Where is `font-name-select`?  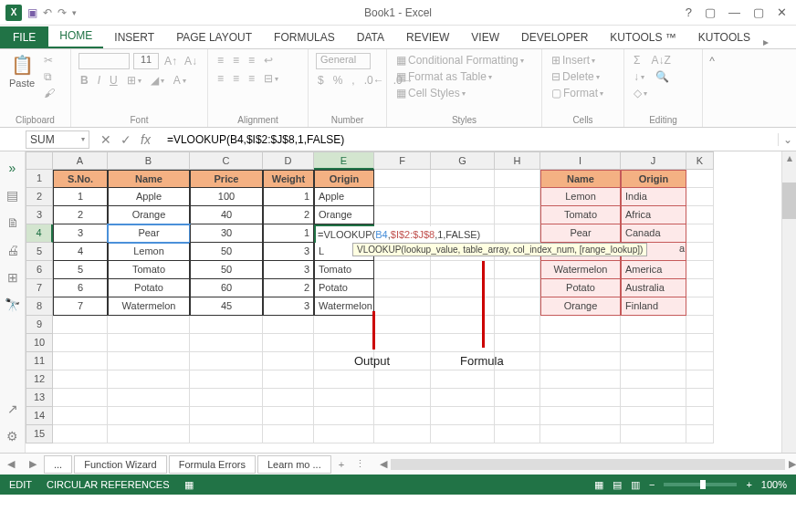 font-name-select is located at coordinates (104, 61).